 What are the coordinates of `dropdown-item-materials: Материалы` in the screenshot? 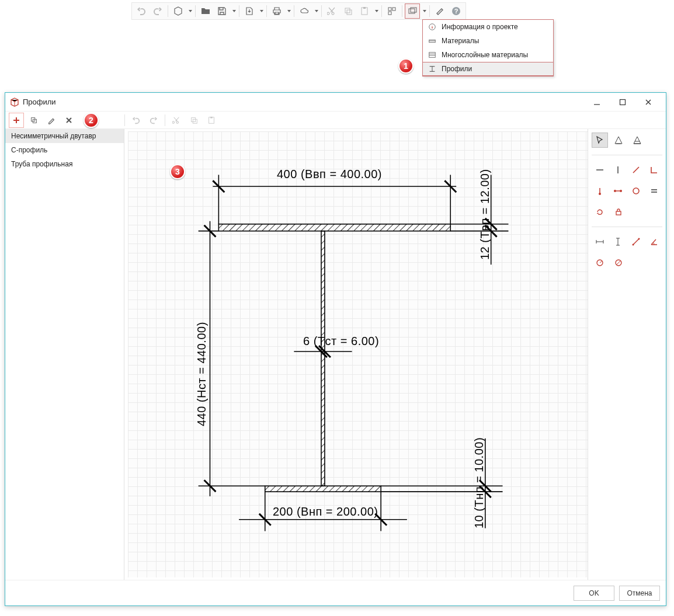 It's located at (488, 41).